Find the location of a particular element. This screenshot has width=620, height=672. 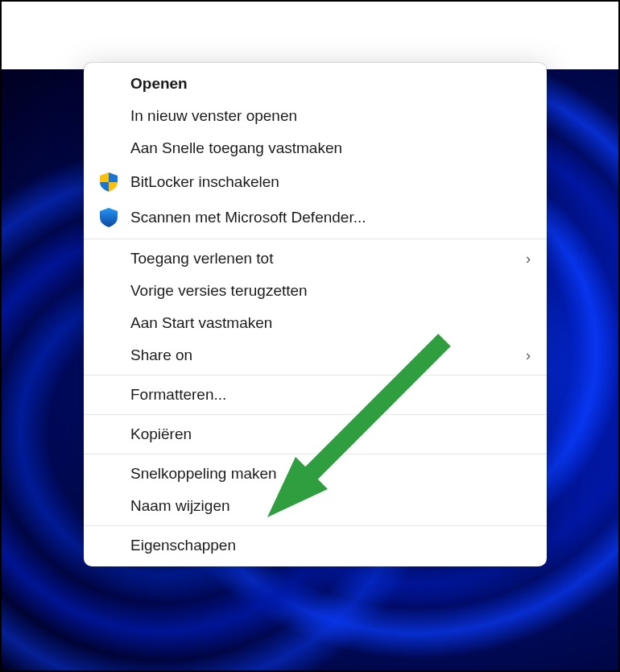

menu-item-label: Openen is located at coordinates (330, 84).